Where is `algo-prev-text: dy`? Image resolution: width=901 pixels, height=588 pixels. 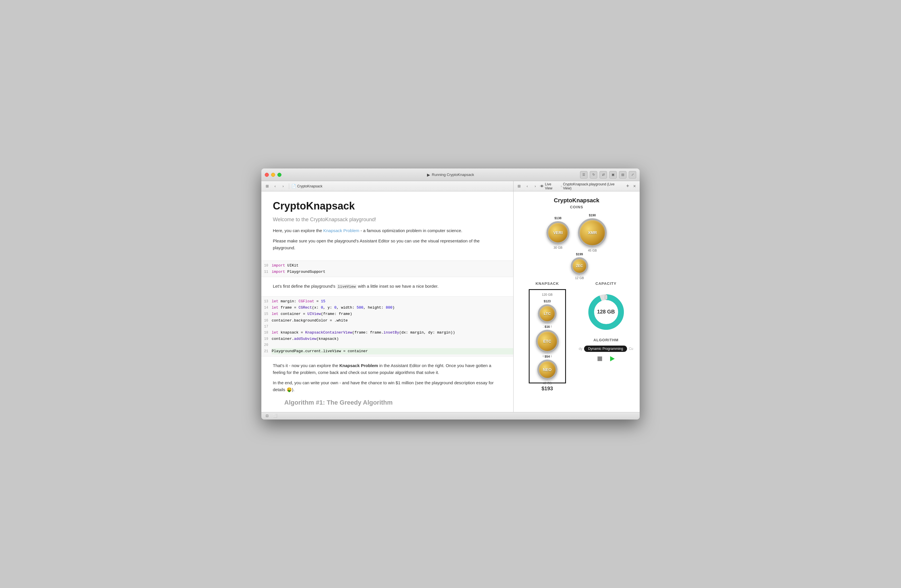 algo-prev-text: dy is located at coordinates (580, 349).